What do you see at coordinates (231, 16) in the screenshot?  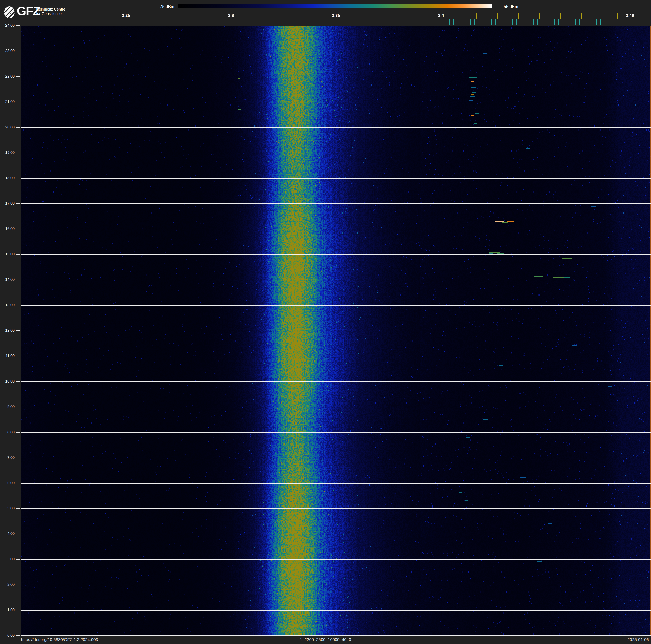 I see `freq-axis-label: 2.3` at bounding box center [231, 16].